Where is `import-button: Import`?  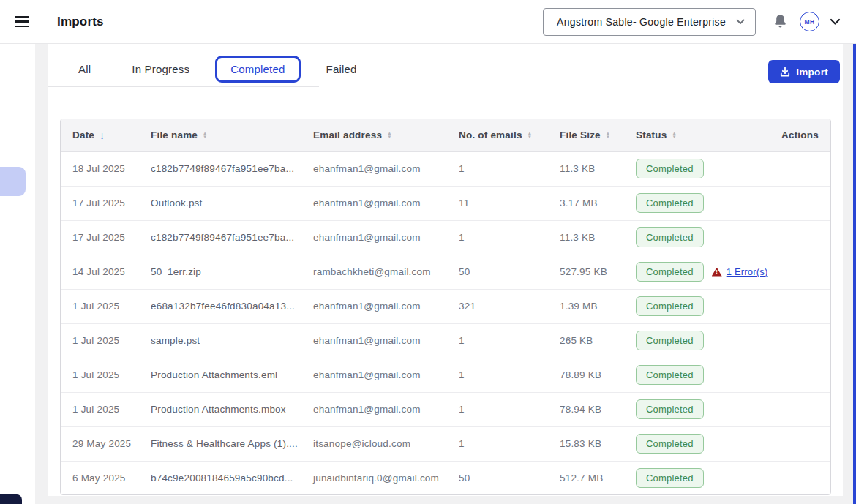
import-button: Import is located at coordinates (804, 72).